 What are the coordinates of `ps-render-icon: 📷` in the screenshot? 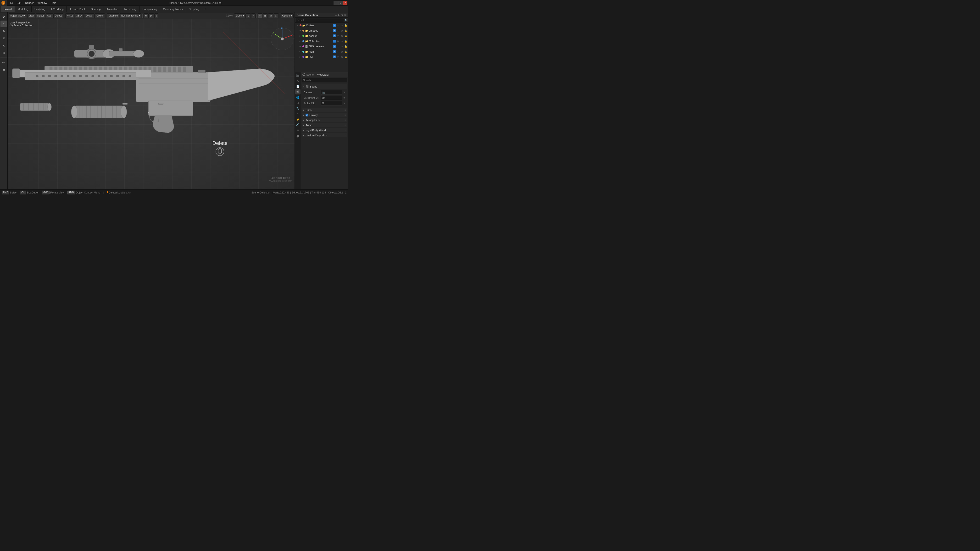 It's located at (298, 75).